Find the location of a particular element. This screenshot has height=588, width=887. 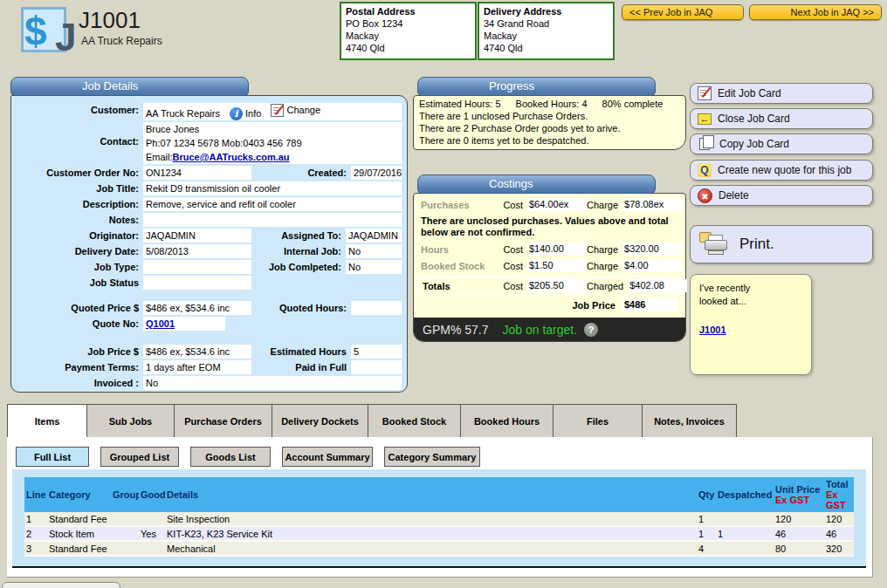

quote-no-row: Quote No: Q1001 is located at coordinates (206, 324).